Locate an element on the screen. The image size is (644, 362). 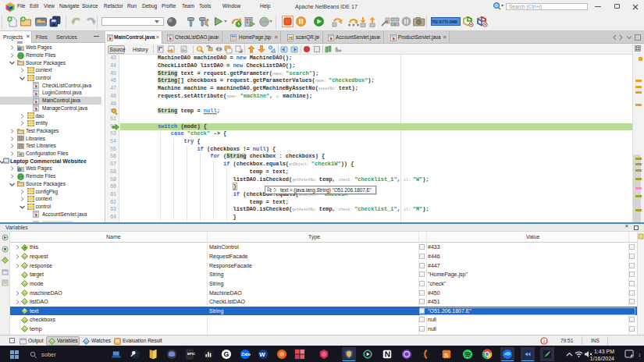
svg-text: G is located at coordinates (226, 354).